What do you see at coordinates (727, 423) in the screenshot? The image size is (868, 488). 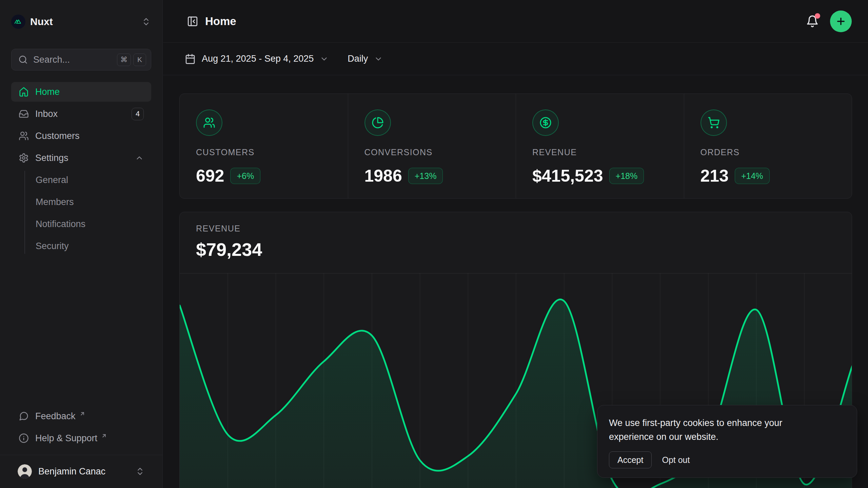 I see `cookie-message-line-1: We use first-party cookies to enhance yo…` at bounding box center [727, 423].